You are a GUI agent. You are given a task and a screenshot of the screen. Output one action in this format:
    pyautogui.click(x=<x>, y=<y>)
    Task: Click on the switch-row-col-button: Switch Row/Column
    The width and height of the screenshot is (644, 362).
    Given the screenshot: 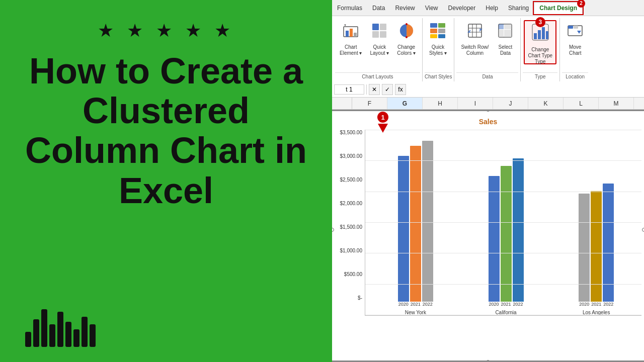 What is the action you would take?
    pyautogui.click(x=475, y=42)
    